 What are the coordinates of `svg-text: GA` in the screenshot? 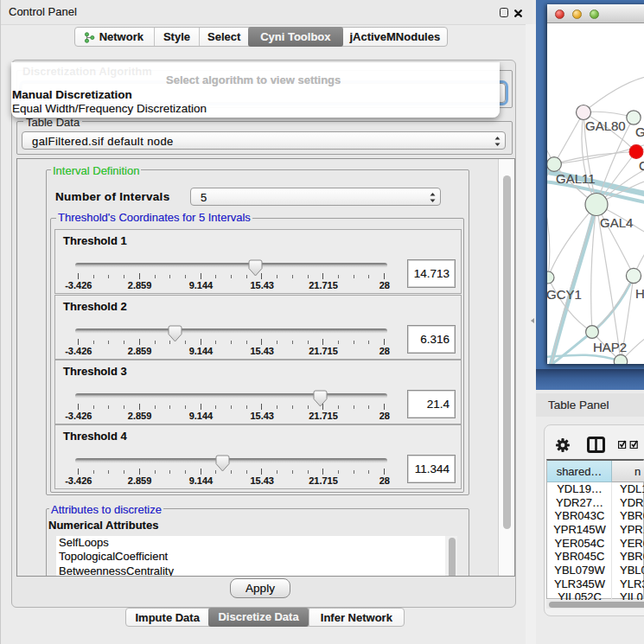 It's located at (640, 131).